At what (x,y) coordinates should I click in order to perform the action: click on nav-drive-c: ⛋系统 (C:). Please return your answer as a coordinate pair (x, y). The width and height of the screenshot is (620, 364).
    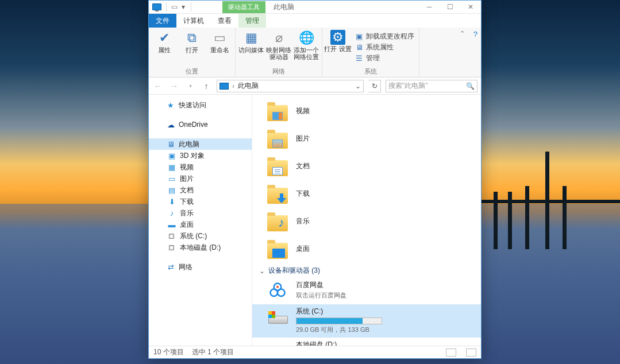
    Looking at the image, I should click on (200, 236).